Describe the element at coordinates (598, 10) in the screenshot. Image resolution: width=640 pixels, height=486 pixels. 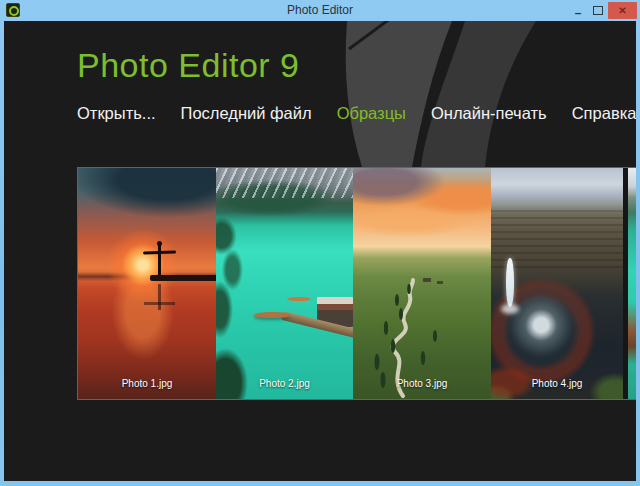
I see `maximize-icon` at that location.